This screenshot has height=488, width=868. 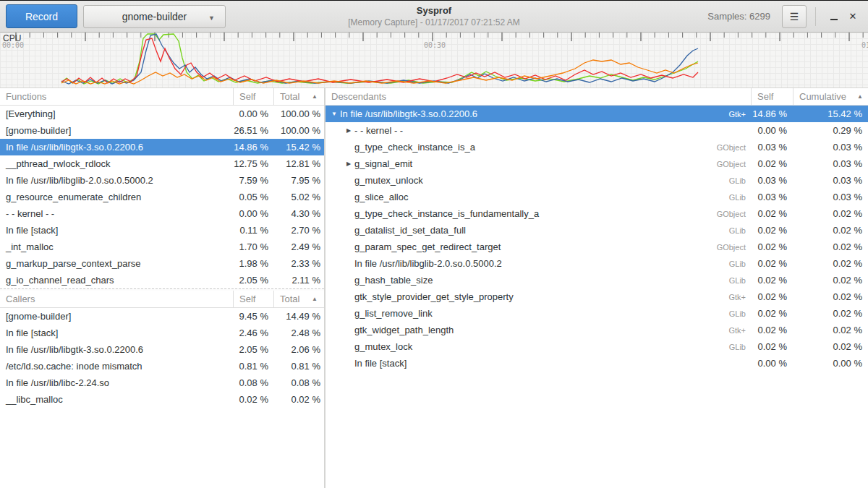 What do you see at coordinates (162, 214) in the screenshot?
I see `table-row: - - kernel - -0.00 %4.30 %` at bounding box center [162, 214].